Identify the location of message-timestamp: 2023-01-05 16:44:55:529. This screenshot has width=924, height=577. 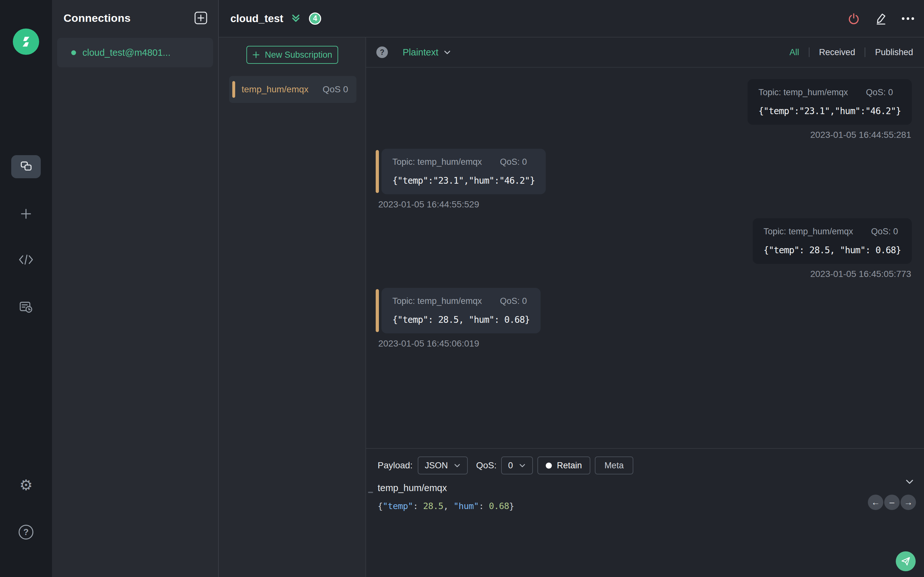
(460, 205).